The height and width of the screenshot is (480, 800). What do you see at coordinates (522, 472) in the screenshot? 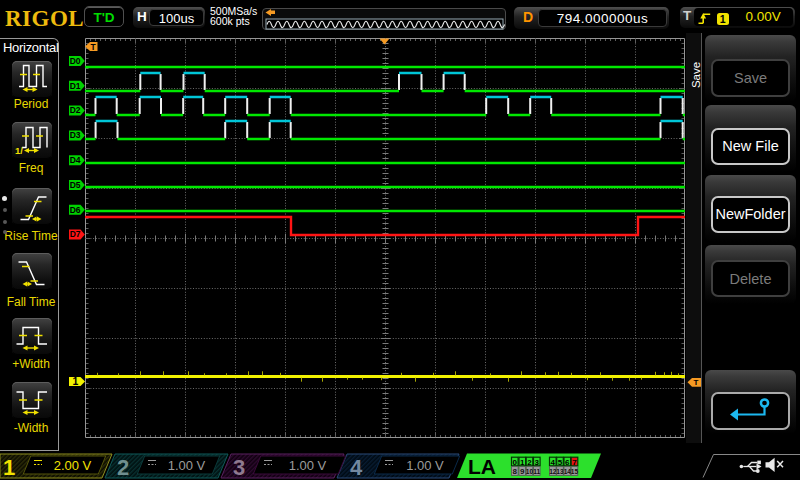
I see `svg-text: 9` at bounding box center [522, 472].